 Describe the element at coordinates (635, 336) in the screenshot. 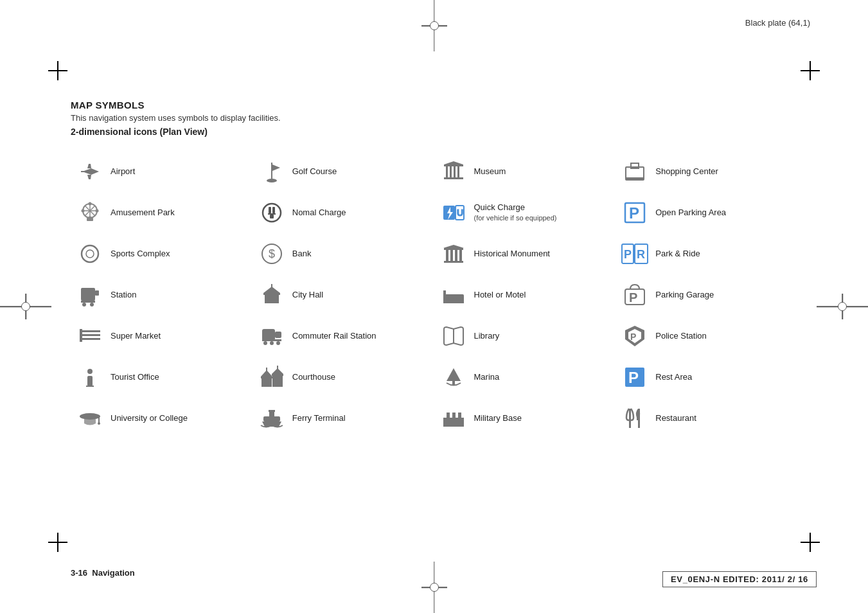

I see `police-station-icon: P` at that location.